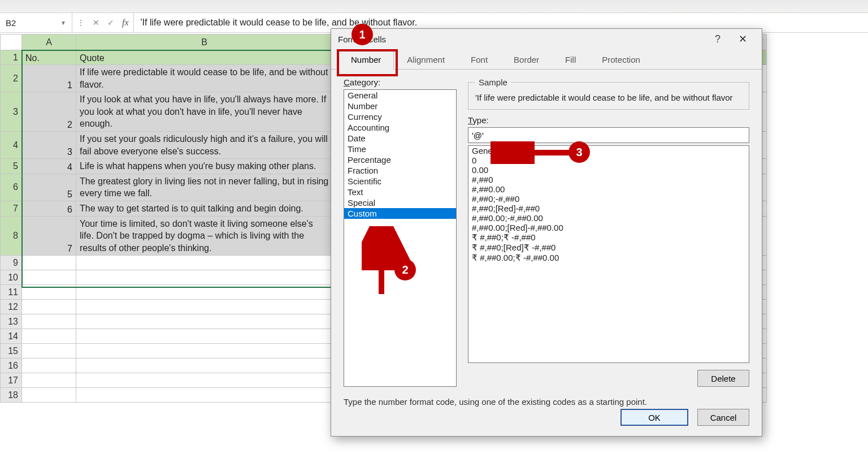  I want to click on type-option: #,##0, so click(609, 180).